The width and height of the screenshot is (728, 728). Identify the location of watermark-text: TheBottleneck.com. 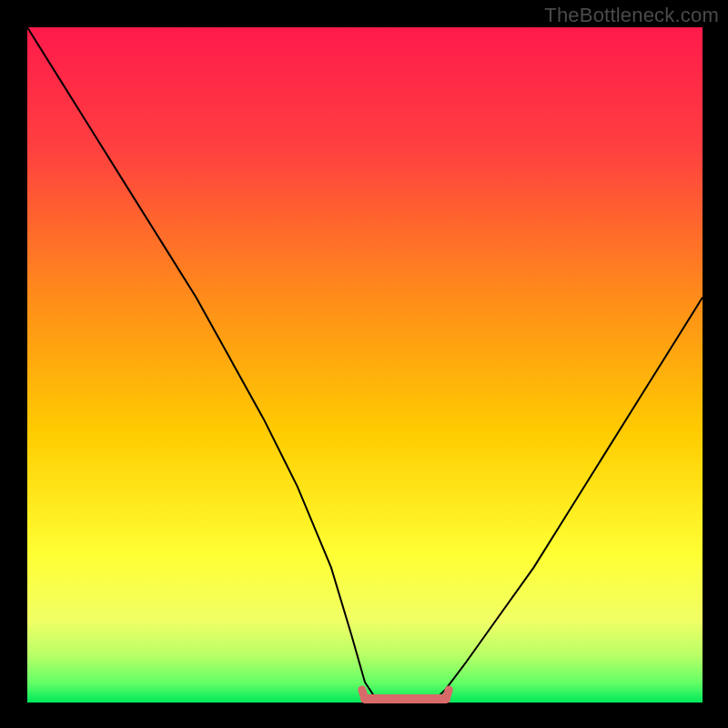
(632, 15).